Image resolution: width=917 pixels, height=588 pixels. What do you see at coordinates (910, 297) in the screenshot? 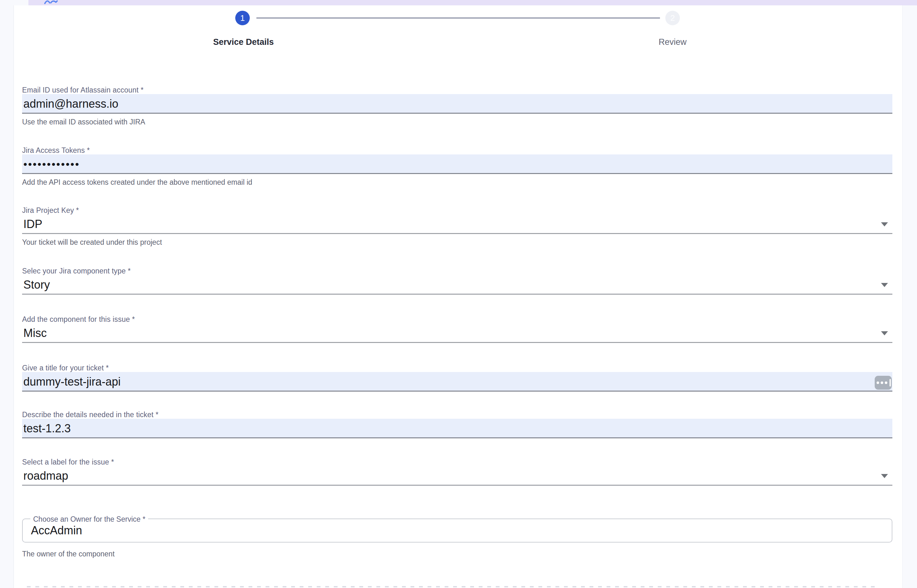
I see `right-gutter` at bounding box center [910, 297].